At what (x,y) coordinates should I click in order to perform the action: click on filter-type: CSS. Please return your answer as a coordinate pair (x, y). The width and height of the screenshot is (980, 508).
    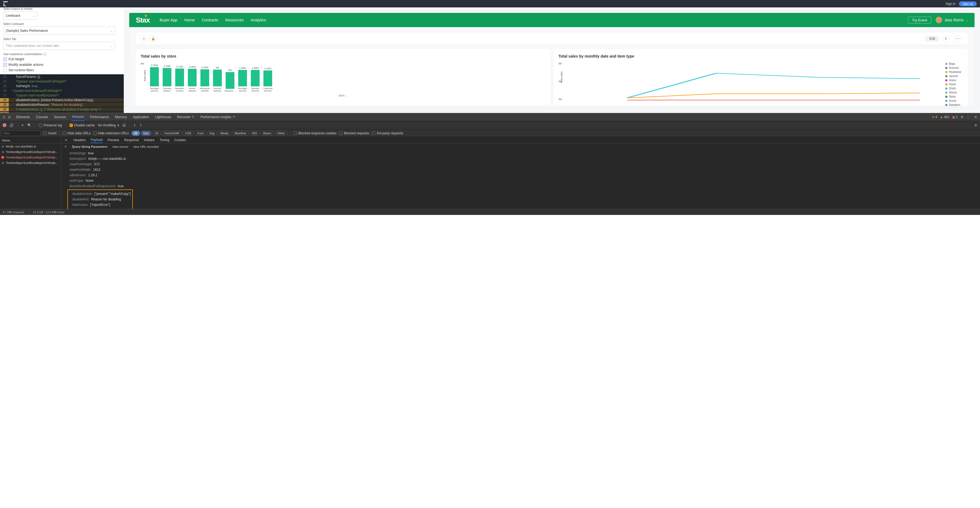
    Looking at the image, I should click on (188, 133).